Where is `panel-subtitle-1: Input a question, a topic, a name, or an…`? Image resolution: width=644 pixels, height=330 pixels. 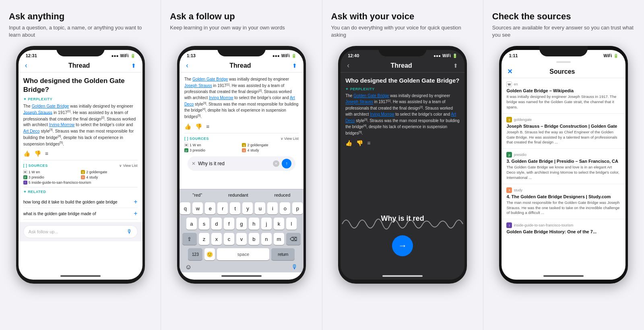
panel-subtitle-1: Input a question, a topic, a name, or an… is located at coordinates (80, 31).